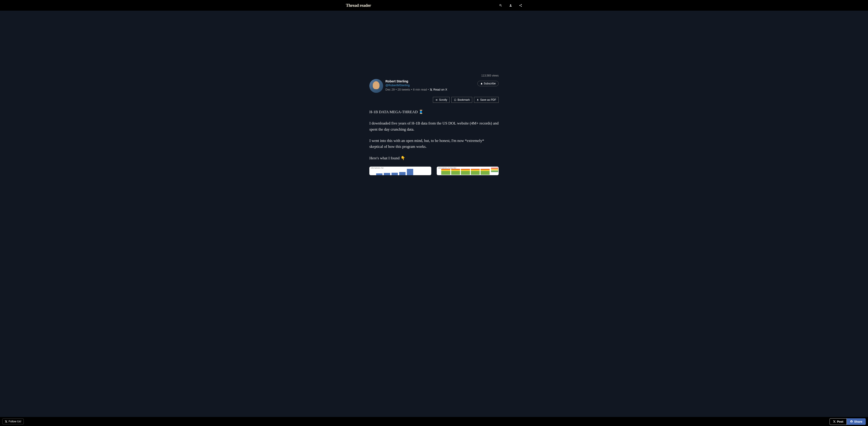  What do you see at coordinates (437, 100) in the screenshot?
I see `scrolly-icon` at bounding box center [437, 100].